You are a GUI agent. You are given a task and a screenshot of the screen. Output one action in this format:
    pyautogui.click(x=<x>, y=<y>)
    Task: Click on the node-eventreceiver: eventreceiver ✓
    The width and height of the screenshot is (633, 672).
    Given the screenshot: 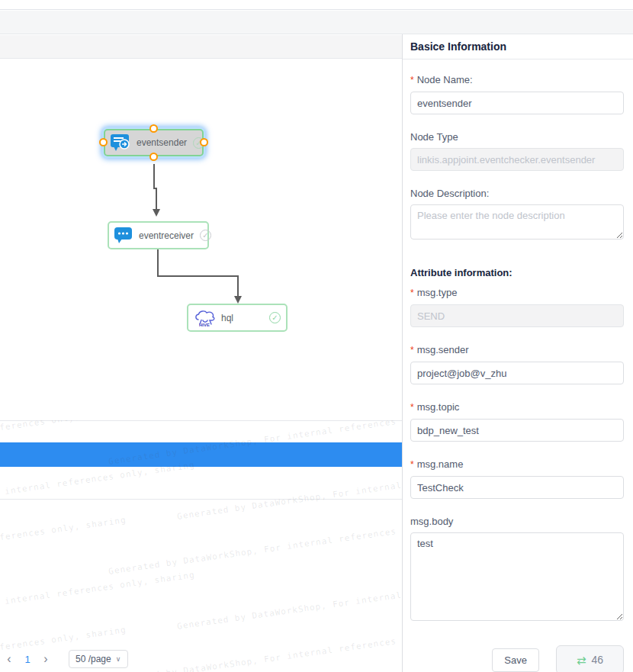 What is the action you would take?
    pyautogui.click(x=159, y=235)
    